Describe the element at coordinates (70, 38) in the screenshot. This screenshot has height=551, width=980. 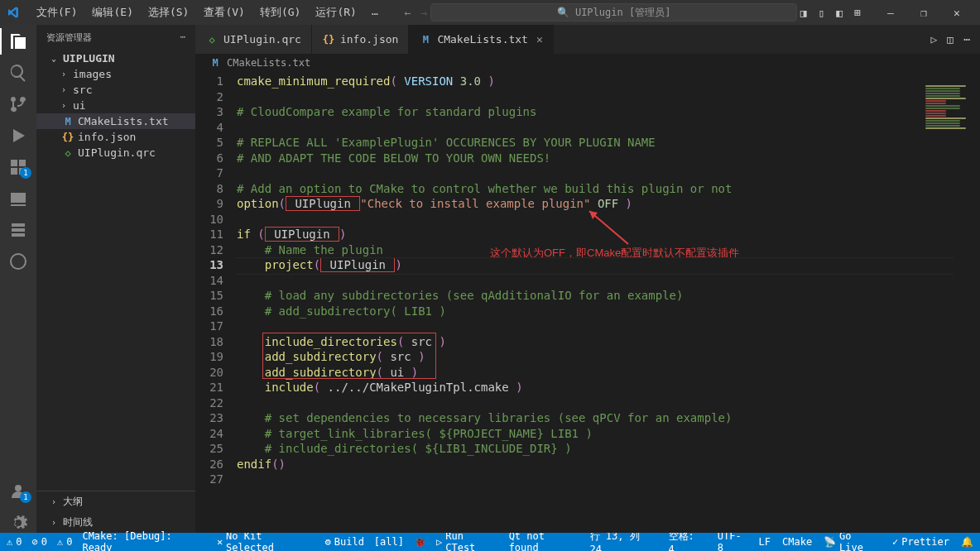
I see `sidebar-title-label: 资源管理器` at that location.